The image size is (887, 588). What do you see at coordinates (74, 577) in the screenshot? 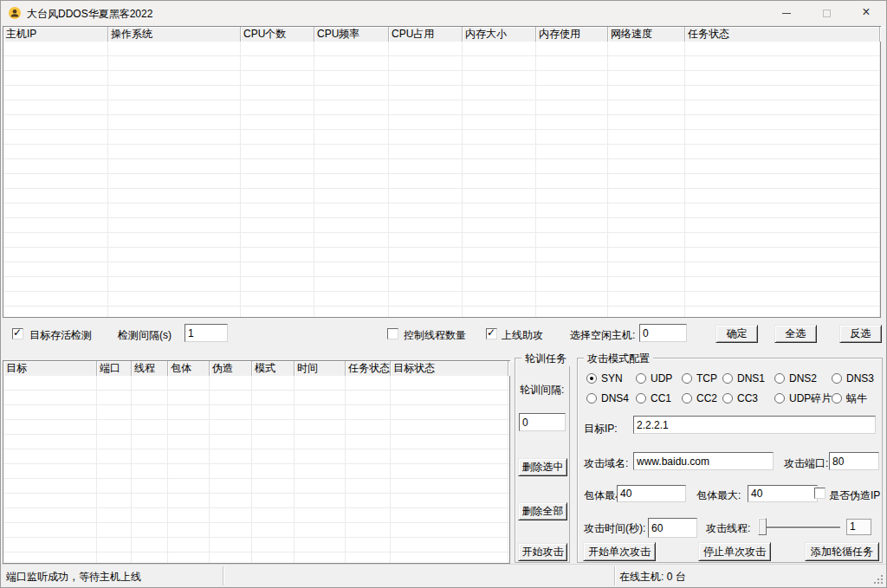
I see `status-message: 端口监听成功，等待主机上线` at bounding box center [74, 577].